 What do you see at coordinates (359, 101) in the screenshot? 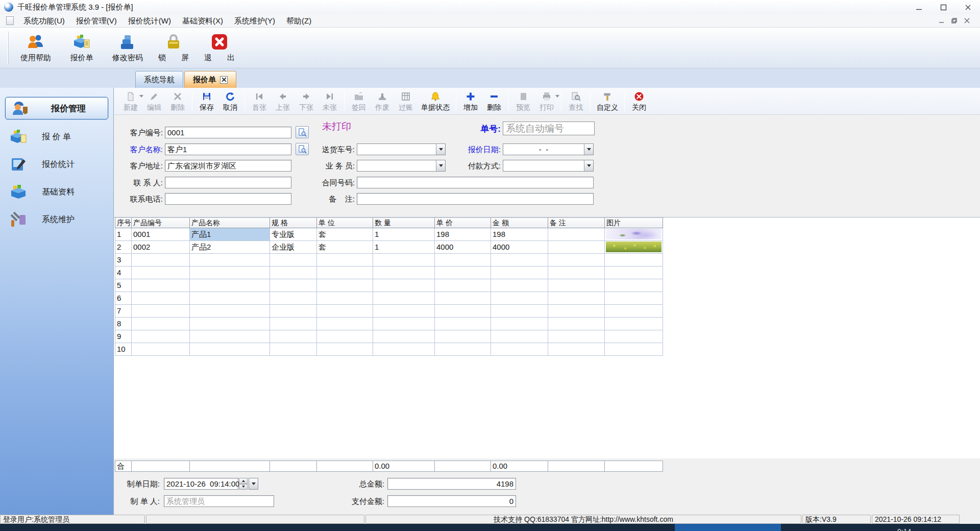
I see `sign-back-button: 签回` at bounding box center [359, 101].